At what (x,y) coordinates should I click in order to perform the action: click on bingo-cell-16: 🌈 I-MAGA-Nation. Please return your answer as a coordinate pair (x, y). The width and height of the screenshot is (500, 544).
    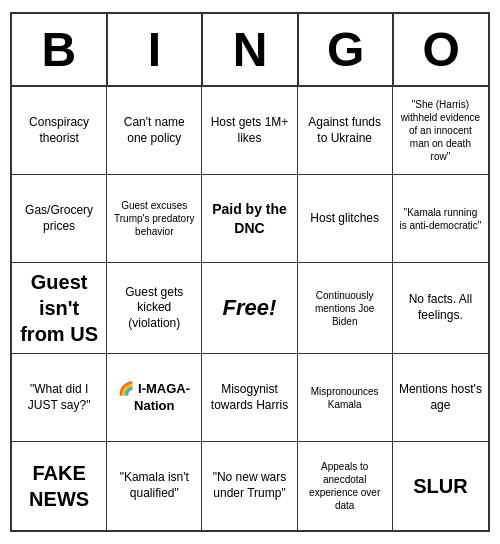
    Looking at the image, I should click on (154, 398).